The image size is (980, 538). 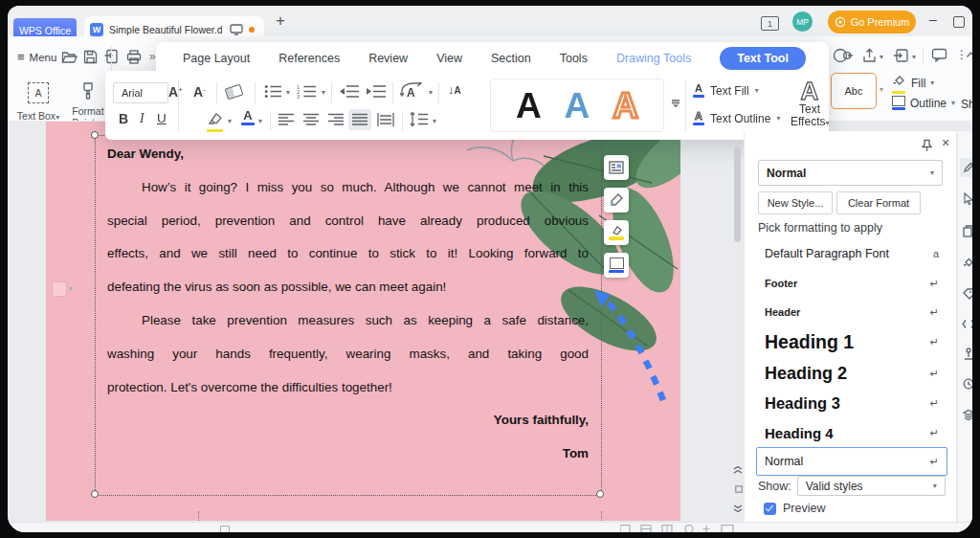 What do you see at coordinates (309, 58) in the screenshot?
I see `ribbon-tab-references: References` at bounding box center [309, 58].